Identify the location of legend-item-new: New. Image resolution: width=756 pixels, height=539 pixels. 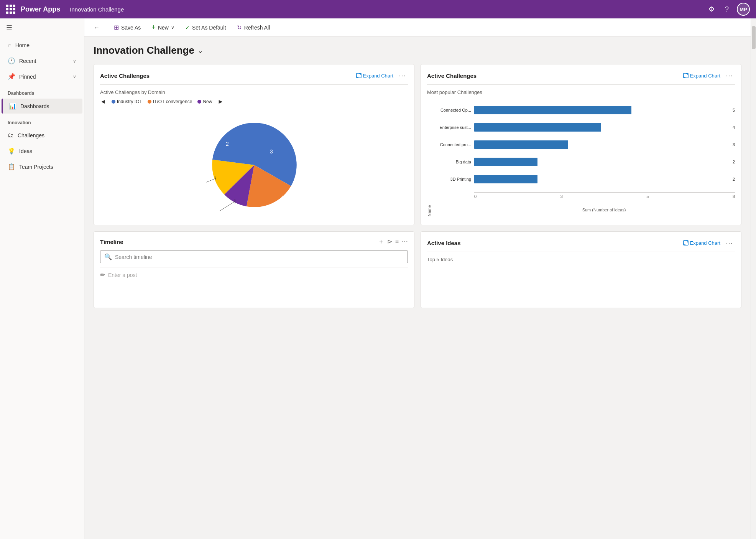
(205, 102).